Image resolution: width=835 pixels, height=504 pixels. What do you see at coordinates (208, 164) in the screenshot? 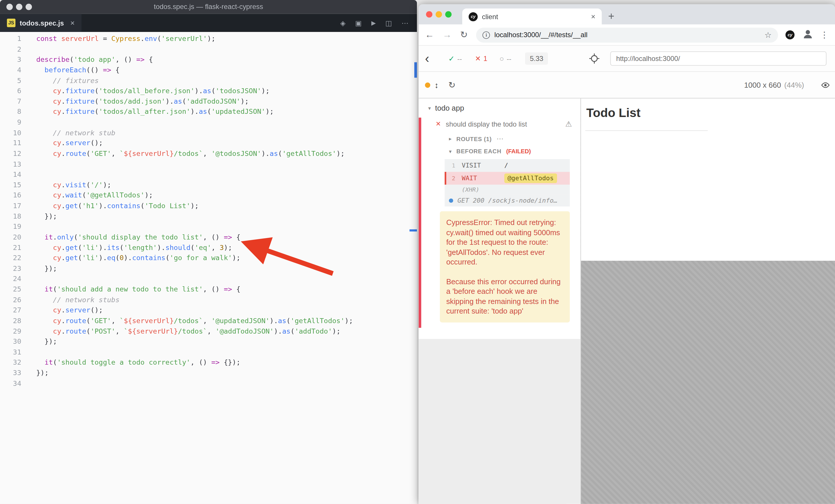
I see `code-line: 13` at bounding box center [208, 164].